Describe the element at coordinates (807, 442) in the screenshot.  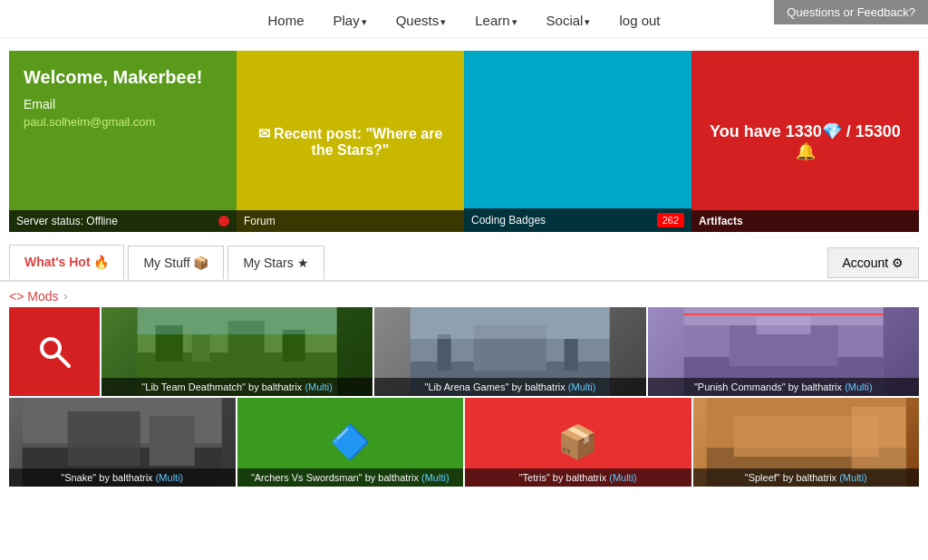
I see `mod-tile-spleef: "Spleef" by balthatrix (Multi)` at that location.